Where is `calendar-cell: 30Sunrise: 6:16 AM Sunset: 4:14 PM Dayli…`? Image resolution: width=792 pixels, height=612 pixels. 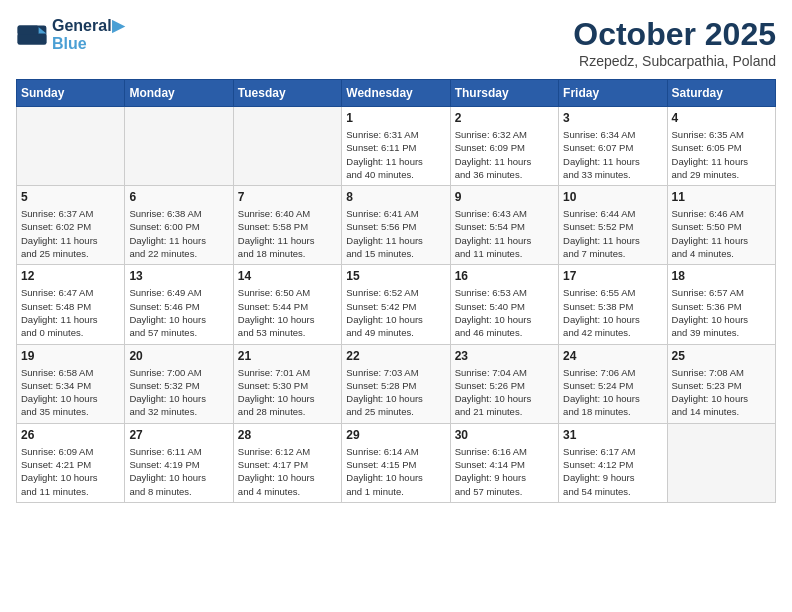 calendar-cell: 30Sunrise: 6:16 AM Sunset: 4:14 PM Dayli… is located at coordinates (504, 462).